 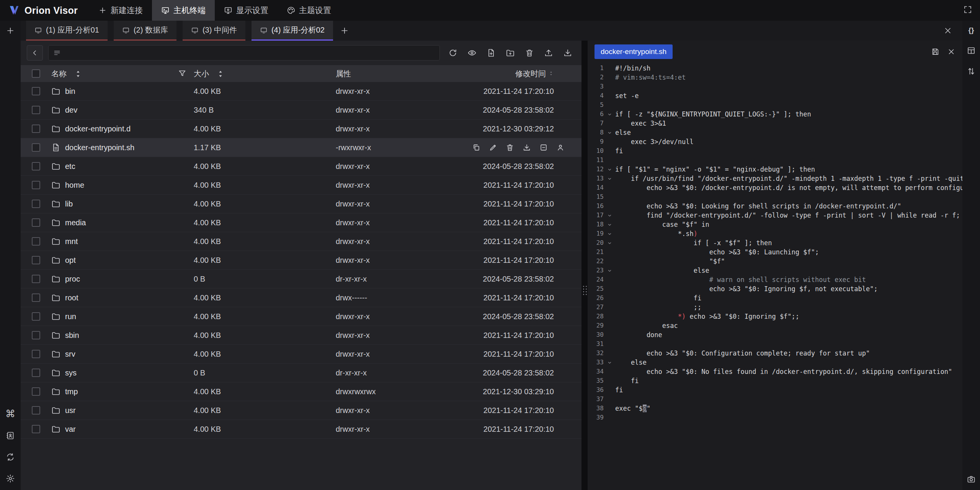 What do you see at coordinates (775, 353) in the screenshot?
I see `code-line: 32 echo >&3 "$0: Configuration complete;…` at bounding box center [775, 353].